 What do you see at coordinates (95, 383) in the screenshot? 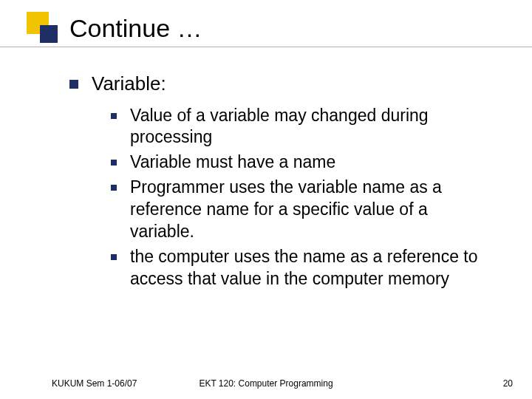
I see `footer-left: KUKUM Sem 1-06/07` at bounding box center [95, 383].